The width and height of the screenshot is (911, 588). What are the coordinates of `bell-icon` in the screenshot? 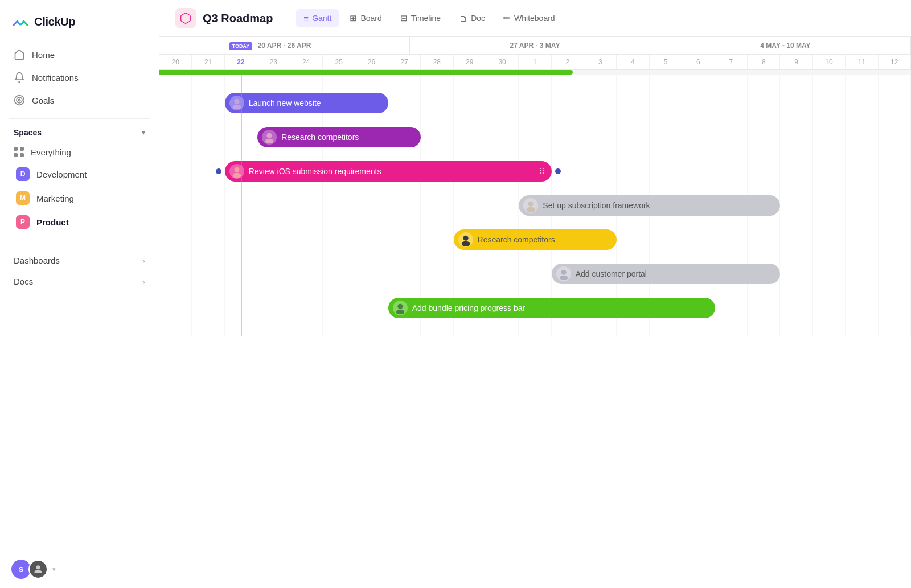 It's located at (19, 77).